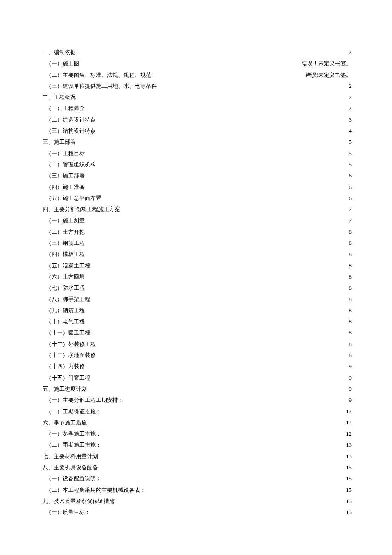 This screenshot has height=555, width=392. What do you see at coordinates (197, 142) in the screenshot?
I see `toc-entry: 三、施工部署5` at bounding box center [197, 142].